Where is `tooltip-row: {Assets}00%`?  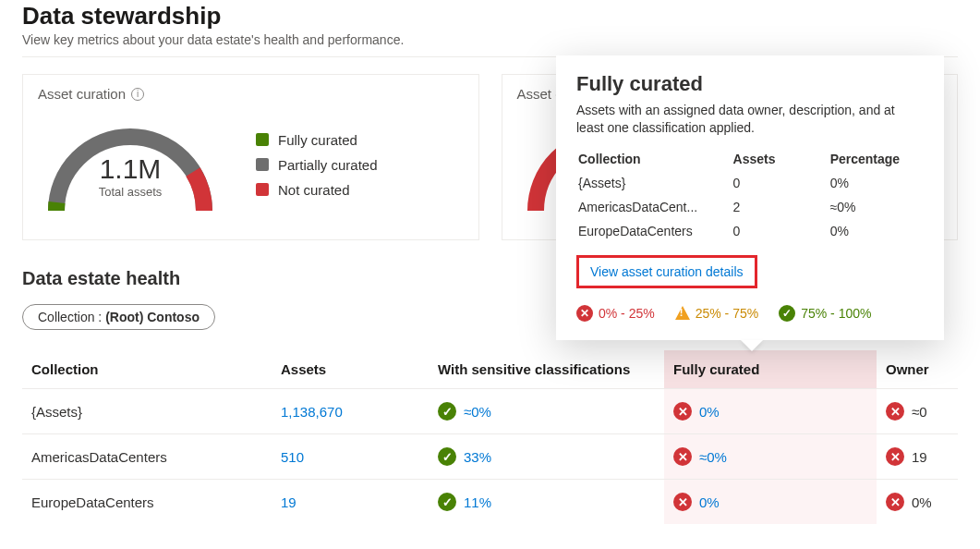 tooltip-row: {Assets}00% is located at coordinates (750, 183).